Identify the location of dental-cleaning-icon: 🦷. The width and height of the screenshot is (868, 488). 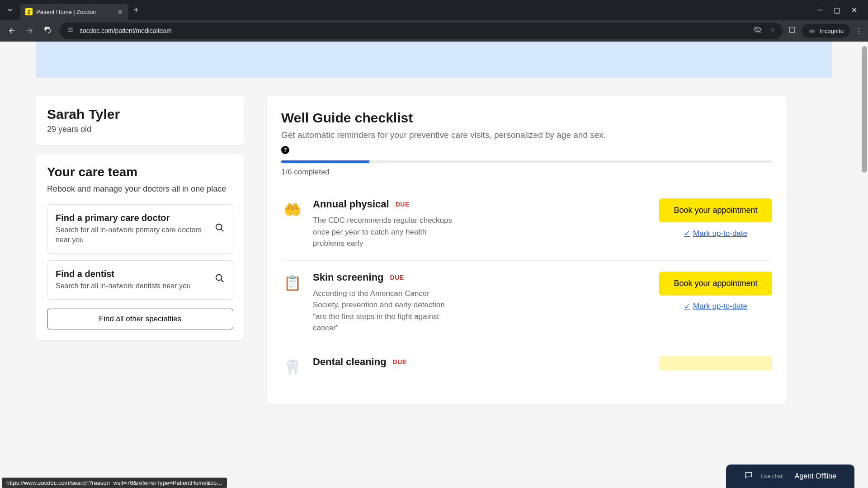
(292, 367).